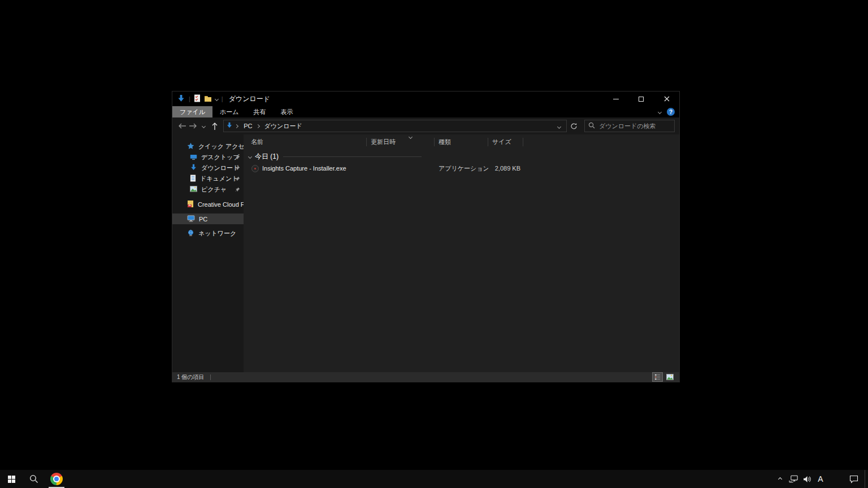 Image resolution: width=868 pixels, height=488 pixels. Describe the element at coordinates (222, 99) in the screenshot. I see `quick-access-toolbar: | | ダウンロード` at that location.